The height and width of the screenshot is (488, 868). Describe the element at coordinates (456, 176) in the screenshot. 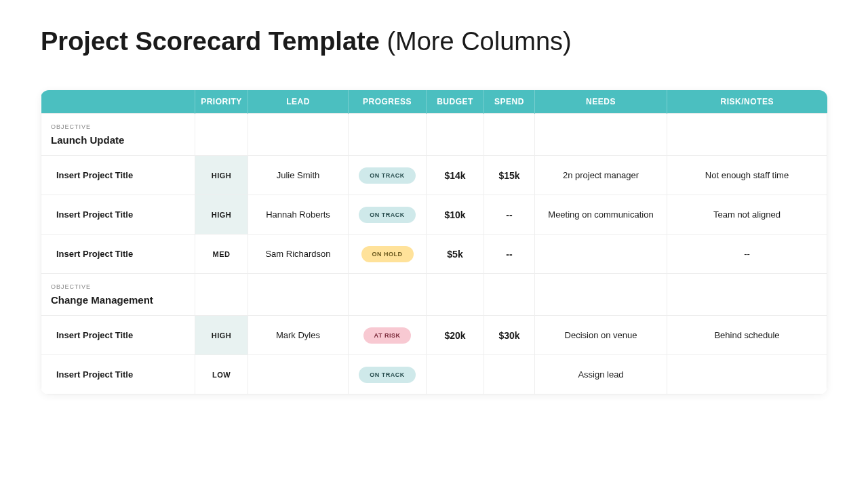

I see `budget-cell: $14k` at that location.